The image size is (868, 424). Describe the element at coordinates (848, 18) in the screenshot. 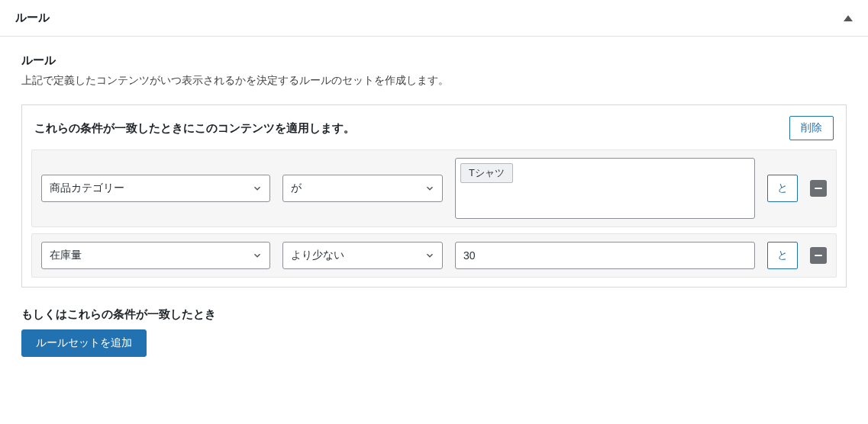

I see `caret-up-icon` at that location.